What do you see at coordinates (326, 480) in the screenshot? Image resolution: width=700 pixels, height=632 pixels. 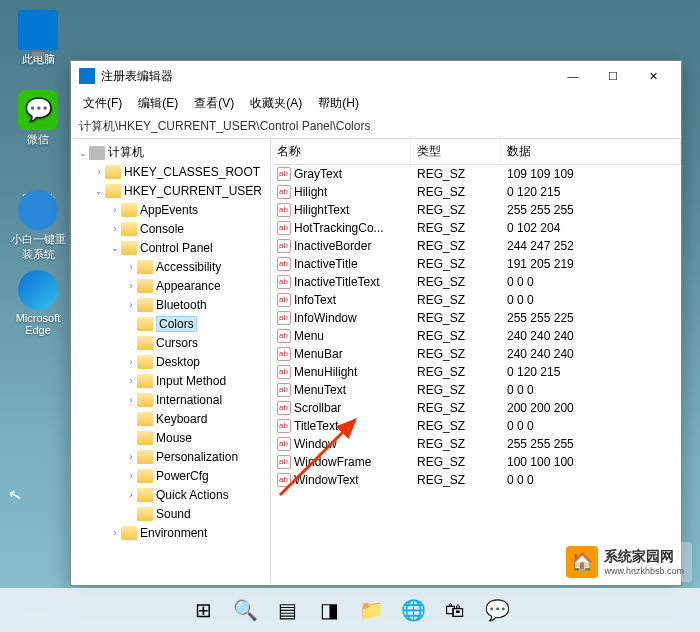 I see `value-name: WindowText` at bounding box center [326, 480].